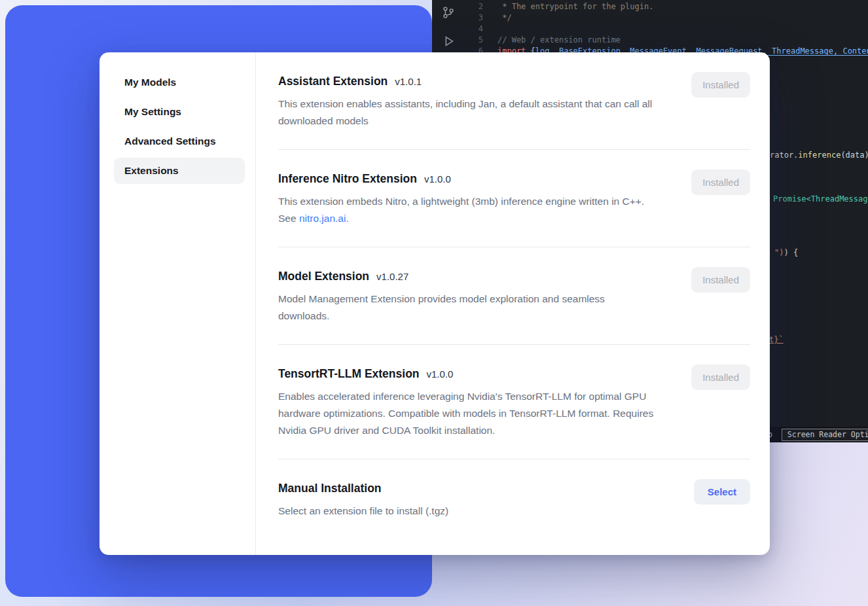  What do you see at coordinates (324, 219) in the screenshot?
I see `nitro-jan-ai-link: nitro.jan.ai.` at bounding box center [324, 219].